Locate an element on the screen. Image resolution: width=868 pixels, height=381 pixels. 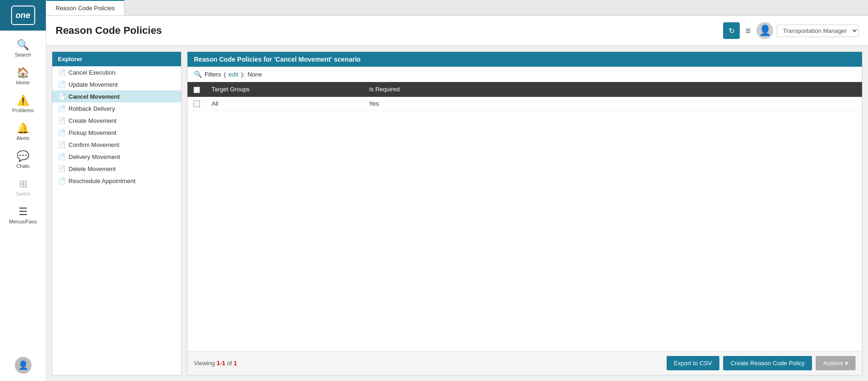
col-header-target-groups: Target Groups is located at coordinates (285, 89).